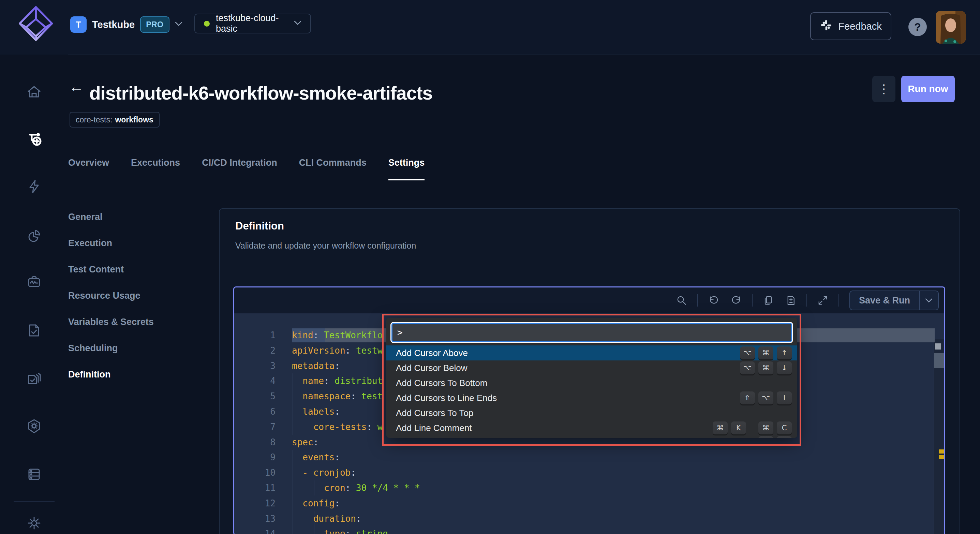 The height and width of the screenshot is (534, 980). What do you see at coordinates (554, 428) in the screenshot?
I see `palette-item-label: Add Line Comment` at bounding box center [554, 428].